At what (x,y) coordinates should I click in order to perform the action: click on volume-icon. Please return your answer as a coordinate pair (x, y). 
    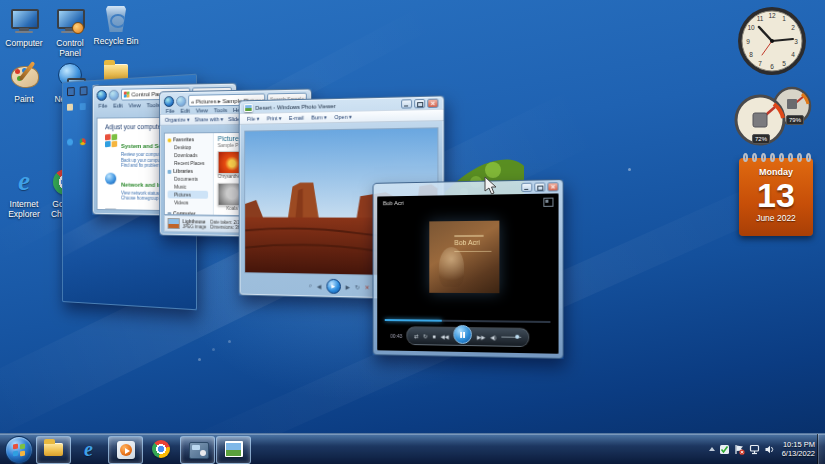
    Looking at the image, I should click on (770, 450).